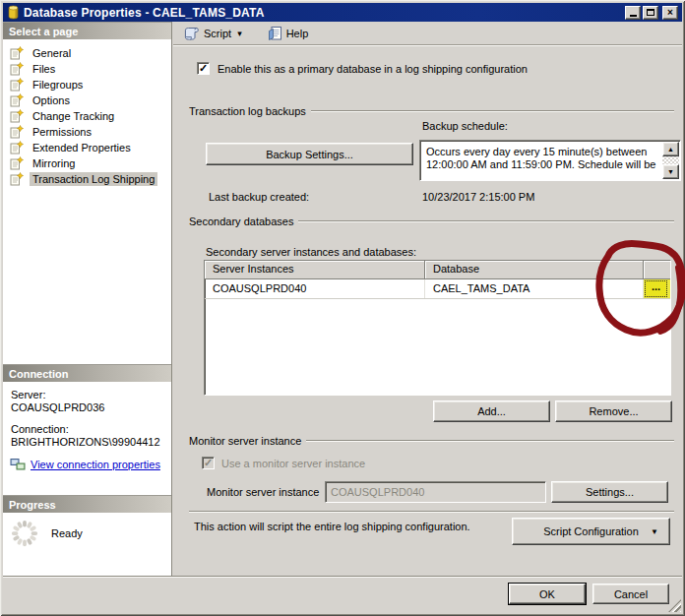 This screenshot has height=616, width=685. What do you see at coordinates (87, 85) in the screenshot?
I see `sidebar-item-filegroups: Filegroups` at bounding box center [87, 85].